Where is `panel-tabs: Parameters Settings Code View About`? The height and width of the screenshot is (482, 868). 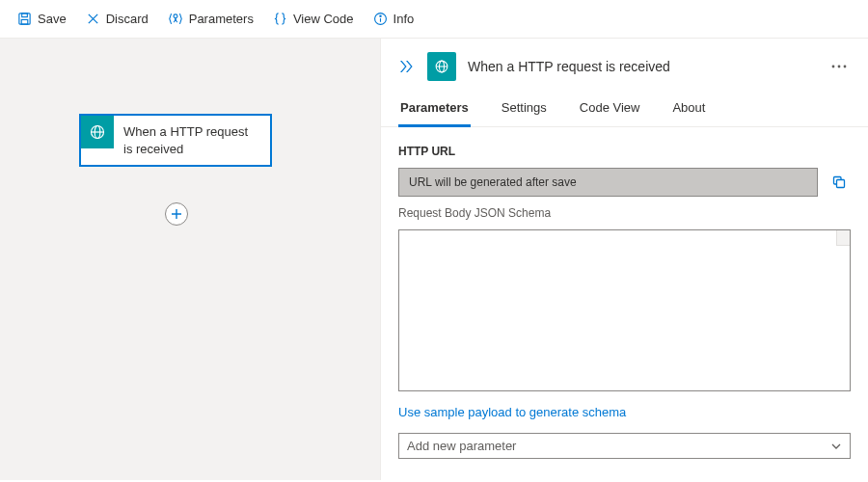 panel-tabs: Parameters Settings Code View About is located at coordinates (625, 109).